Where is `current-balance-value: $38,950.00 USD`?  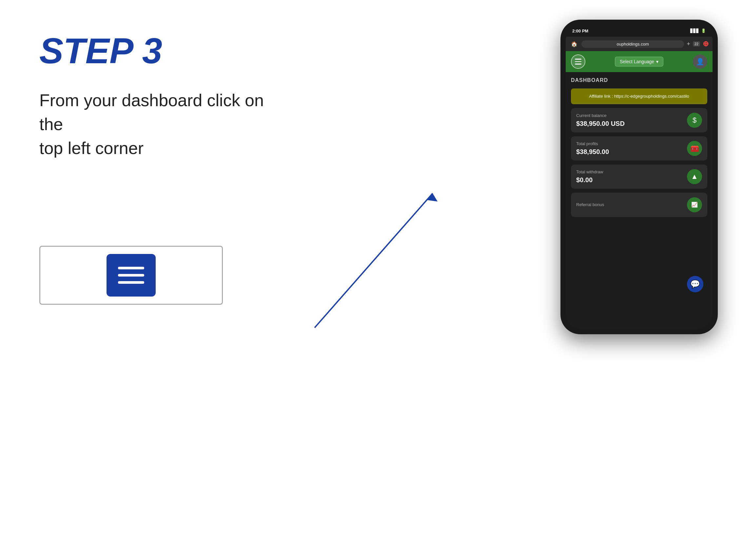 current-balance-value: $38,950.00 USD is located at coordinates (600, 124).